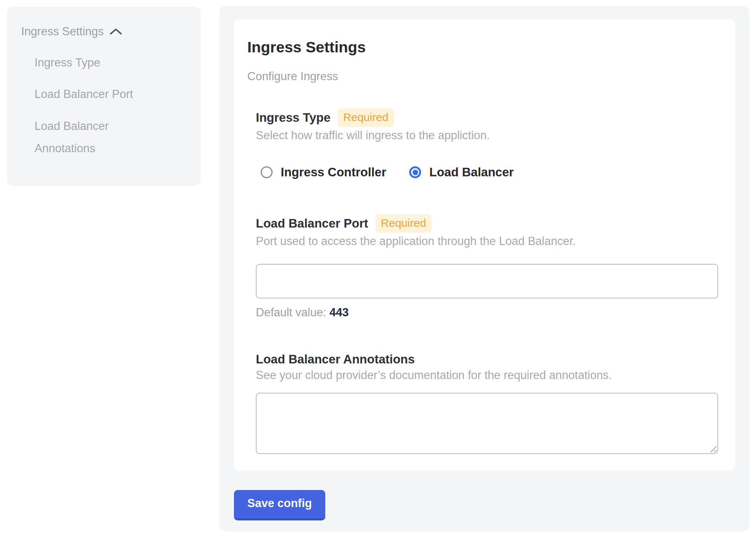 This screenshot has height=539, width=756. I want to click on chevron-up-icon, so click(116, 32).